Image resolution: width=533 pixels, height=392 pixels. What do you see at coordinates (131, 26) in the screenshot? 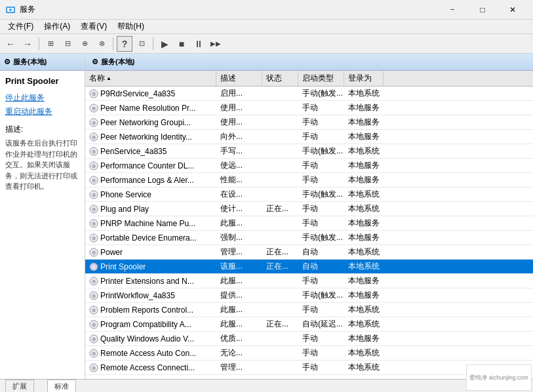
I see `menu-help: 帮助(H)` at bounding box center [131, 26].